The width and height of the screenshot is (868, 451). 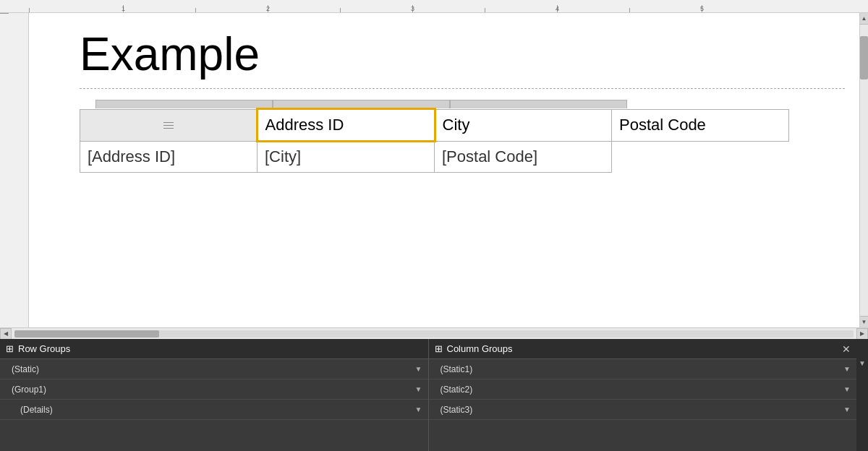 What do you see at coordinates (214, 395) in the screenshot?
I see `row-groups-panel: ⊞ Row Groups (Static) ▼ (Group1) ▼ (Deta…` at bounding box center [214, 395].